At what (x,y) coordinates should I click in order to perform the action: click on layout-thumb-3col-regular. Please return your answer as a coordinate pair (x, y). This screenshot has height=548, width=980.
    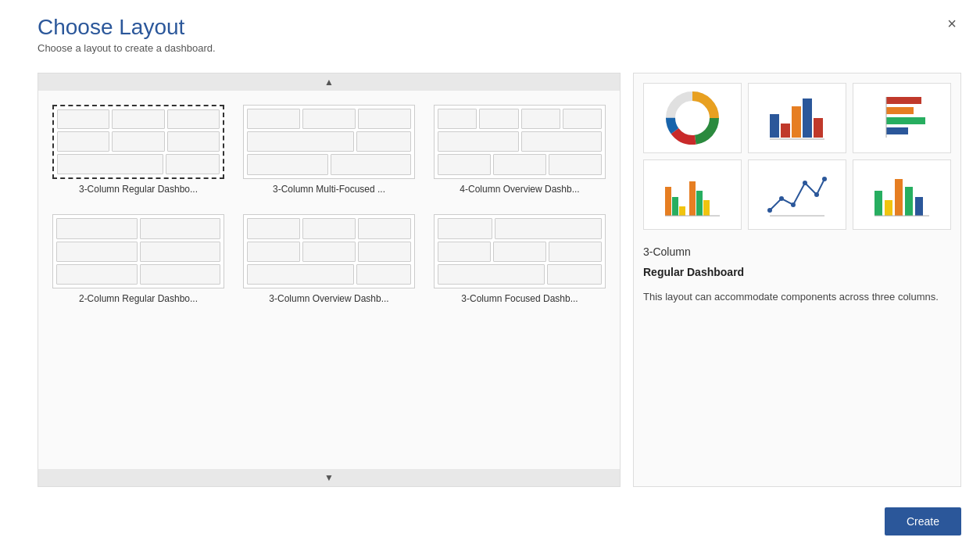
    Looking at the image, I should click on (138, 142).